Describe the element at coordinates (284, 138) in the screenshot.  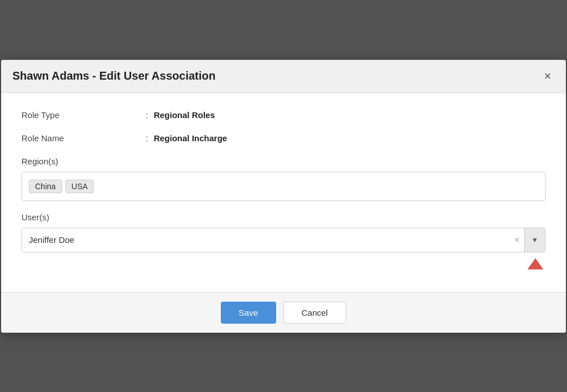
I see `role-name-row: Role Name : Regional Incharge` at that location.